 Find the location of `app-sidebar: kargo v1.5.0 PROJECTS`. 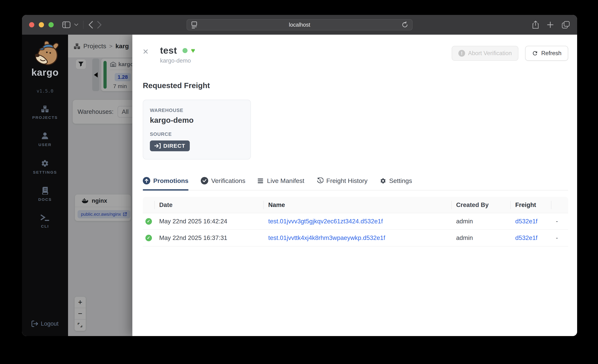

app-sidebar: kargo v1.5.0 PROJECTS is located at coordinates (45, 185).